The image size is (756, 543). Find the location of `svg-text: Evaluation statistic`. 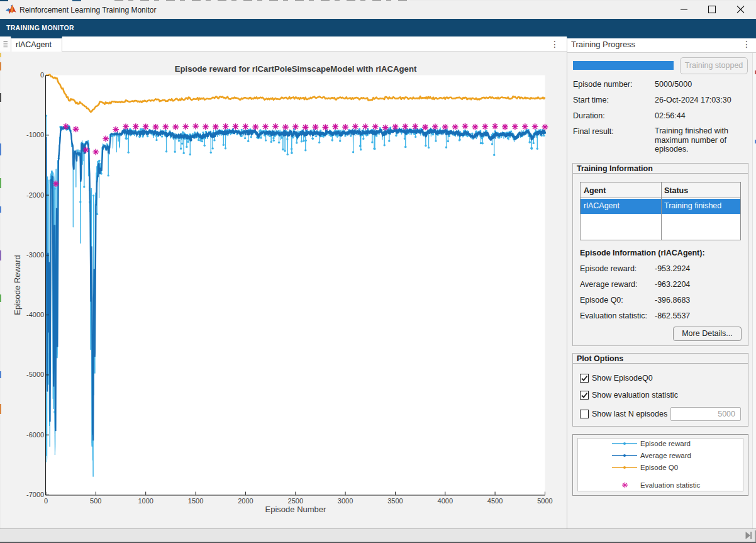

svg-text: Evaluation statistic is located at coordinates (670, 485).